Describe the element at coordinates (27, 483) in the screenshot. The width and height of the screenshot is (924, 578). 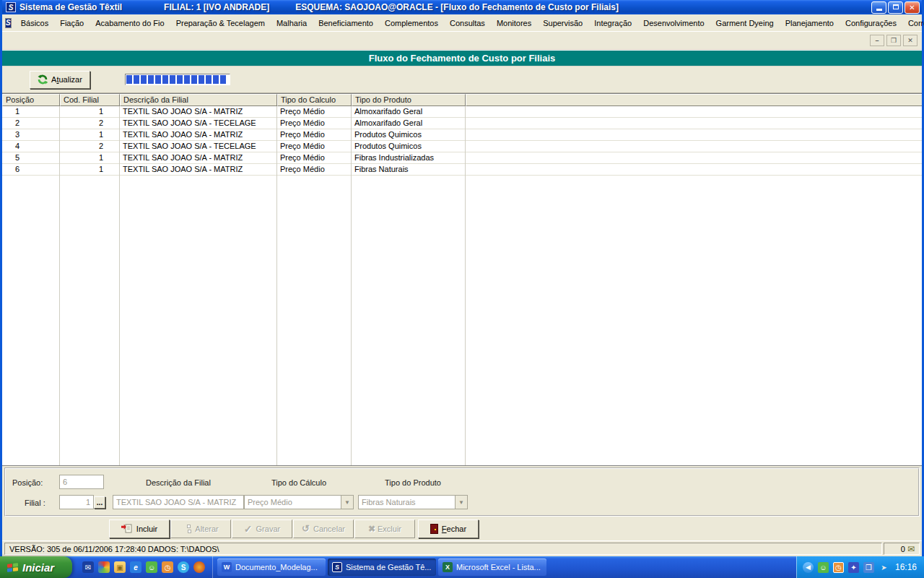
I see `posicao-label: Posição:` at that location.